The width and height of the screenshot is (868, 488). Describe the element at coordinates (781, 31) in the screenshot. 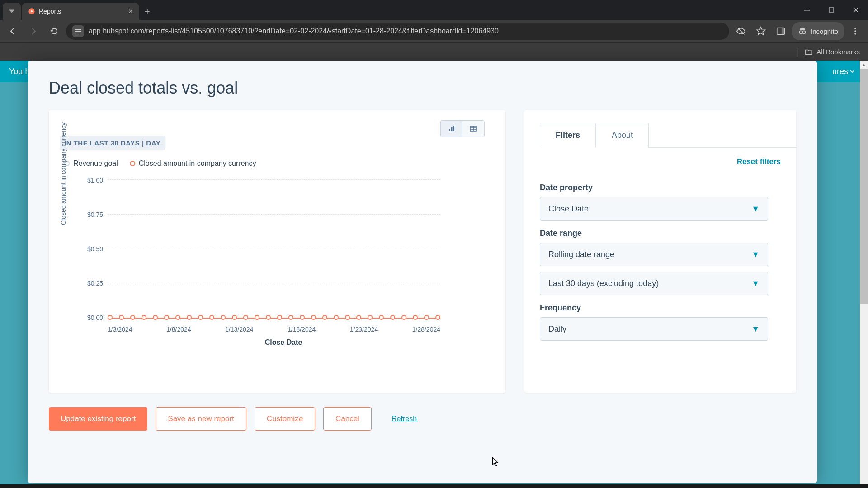

I see `side-panel-icon` at that location.